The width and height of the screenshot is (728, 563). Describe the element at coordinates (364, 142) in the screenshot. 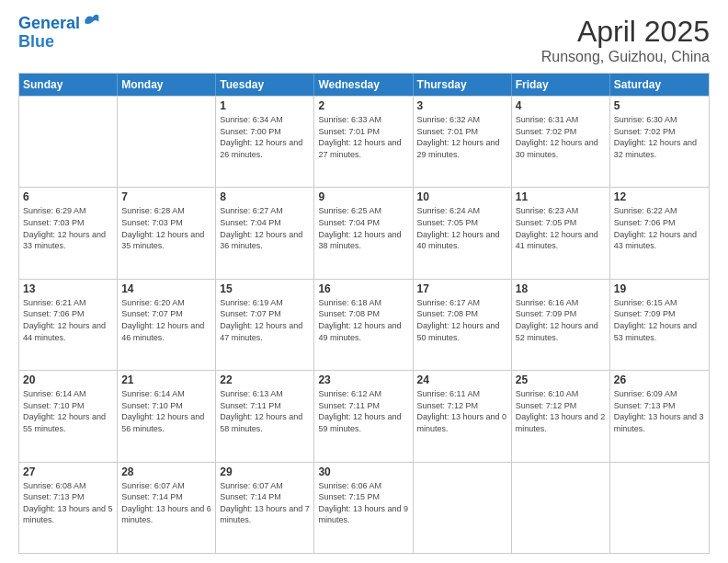

I see `calendar-cell: 2Sunrise: 6:33 AMSunset: 7:01 PMDaylight…` at that location.